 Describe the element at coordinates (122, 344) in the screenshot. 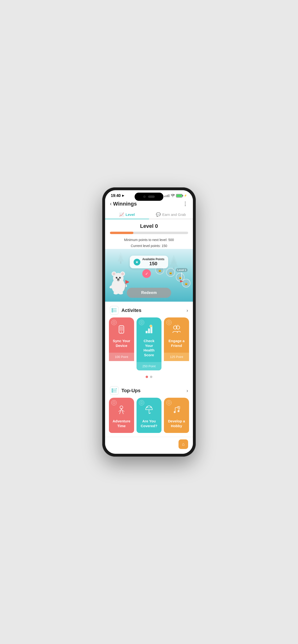

I see `card-sync-device: ⓘ Sync Your Device 100 Point` at that location.